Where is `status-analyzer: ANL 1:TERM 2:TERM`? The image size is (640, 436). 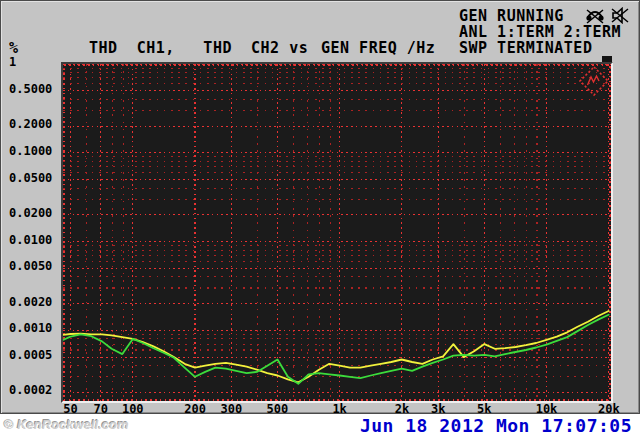 status-analyzer: ANL 1:TERM 2:TERM is located at coordinates (540, 32).